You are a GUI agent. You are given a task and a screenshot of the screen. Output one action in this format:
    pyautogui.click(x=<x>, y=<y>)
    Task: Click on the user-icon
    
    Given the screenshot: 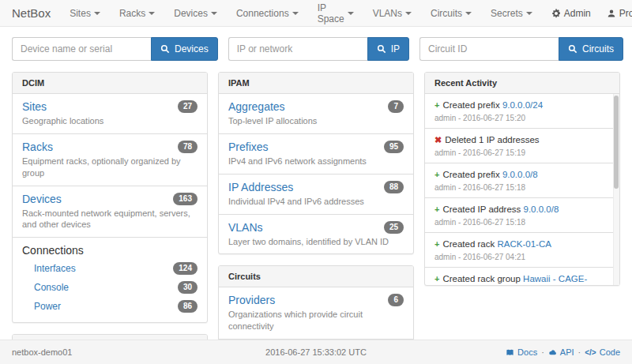 What is the action you would take?
    pyautogui.click(x=611, y=13)
    